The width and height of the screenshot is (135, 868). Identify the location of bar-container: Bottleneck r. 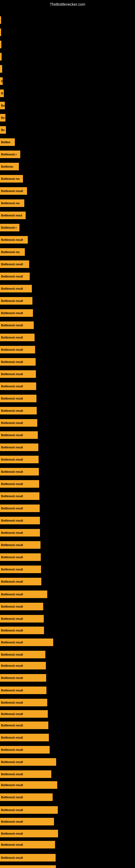
(10, 154).